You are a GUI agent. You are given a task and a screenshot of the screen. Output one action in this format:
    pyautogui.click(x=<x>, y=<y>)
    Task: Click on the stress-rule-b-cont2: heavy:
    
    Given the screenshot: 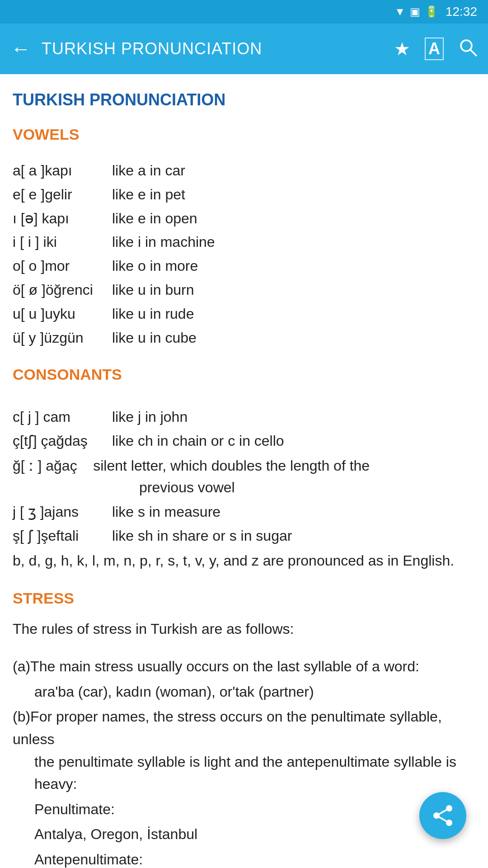 What is the action you would take?
    pyautogui.click(x=45, y=784)
    